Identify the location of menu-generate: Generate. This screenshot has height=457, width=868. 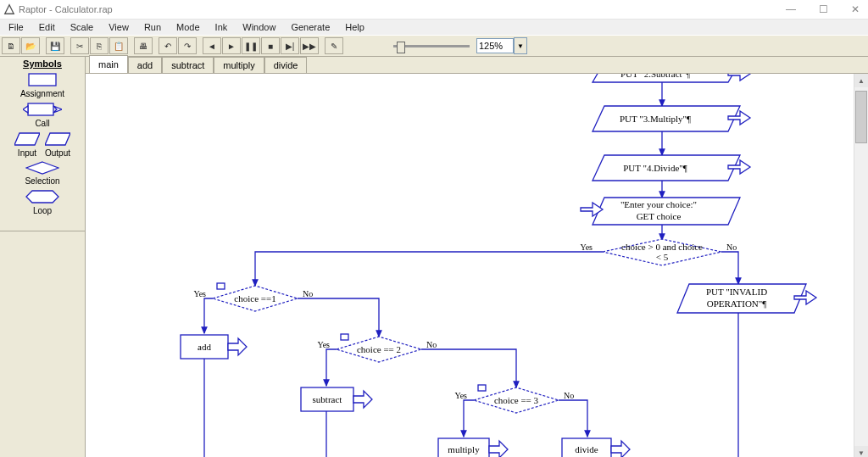
(310, 27).